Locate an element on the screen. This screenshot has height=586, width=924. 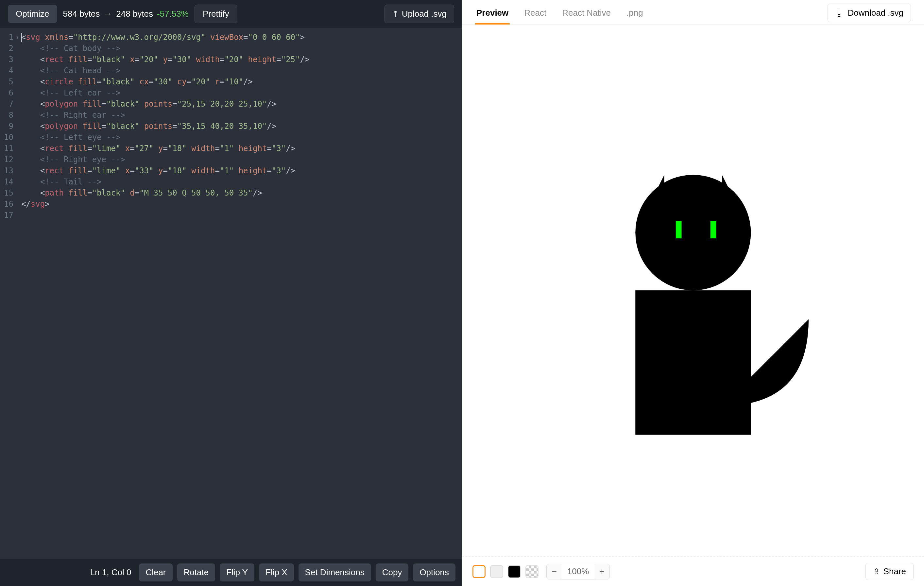
code-line: <rect fill="black" x="20" y="30" width="… is located at coordinates (239, 60).